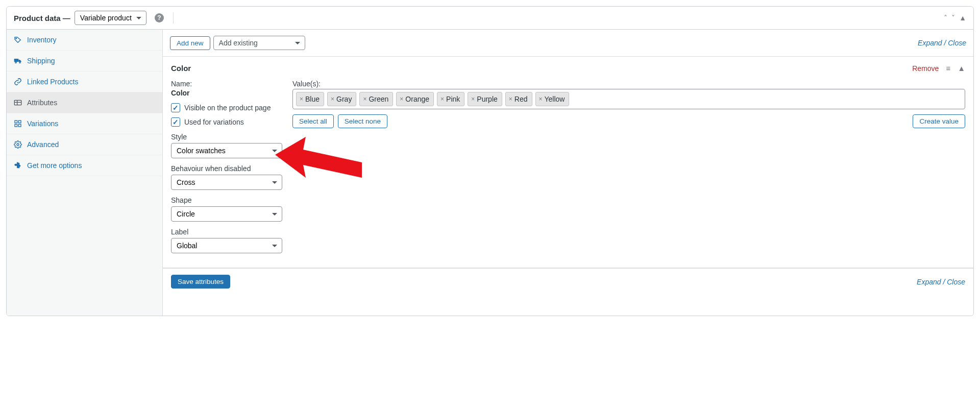 The height and width of the screenshot is (407, 980). What do you see at coordinates (962, 68) in the screenshot?
I see `collapse-attr-icon: ▲` at bounding box center [962, 68].